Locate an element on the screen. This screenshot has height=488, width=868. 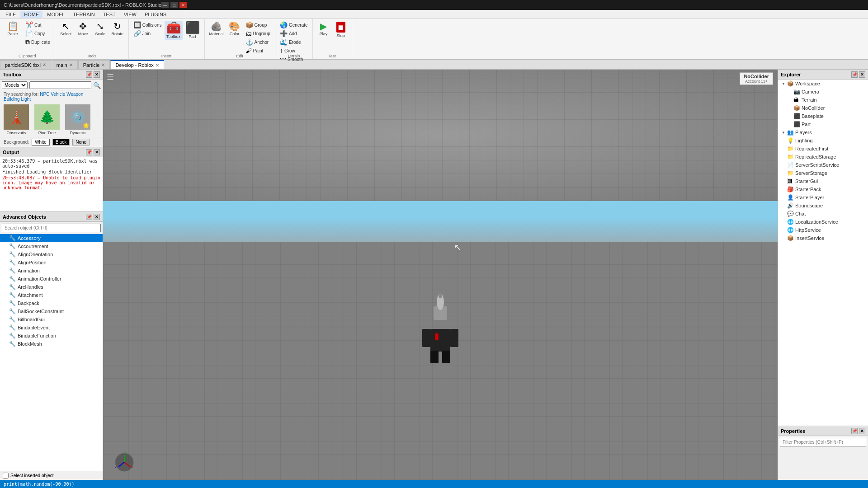
tree-baseplate: ⬛ Baseplate is located at coordinates (823, 116).